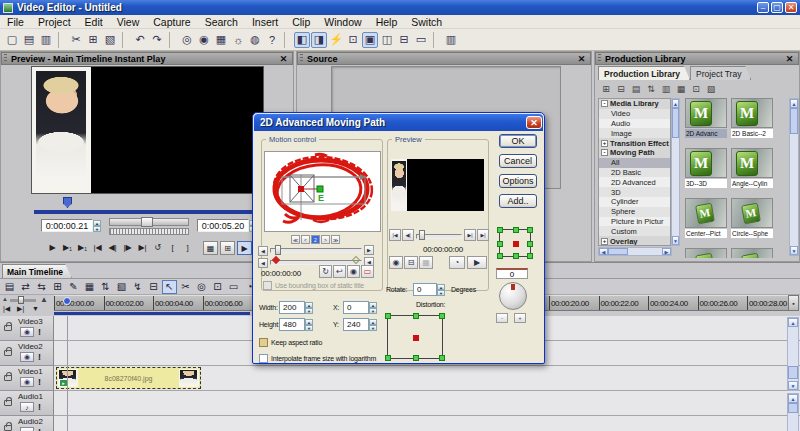  I want to click on timeline-toolbar-icon: ▧, so click(122, 287).